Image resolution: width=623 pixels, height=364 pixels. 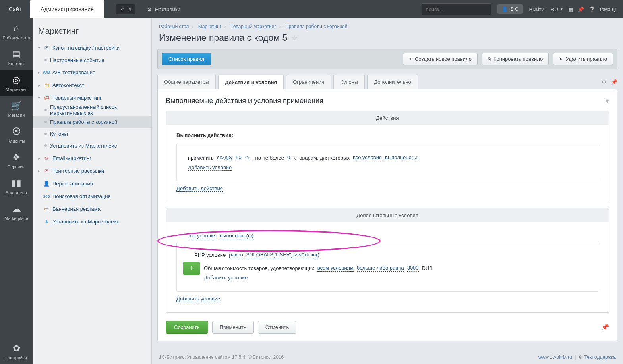 I want to click on discount-amount: 50, so click(x=238, y=158).